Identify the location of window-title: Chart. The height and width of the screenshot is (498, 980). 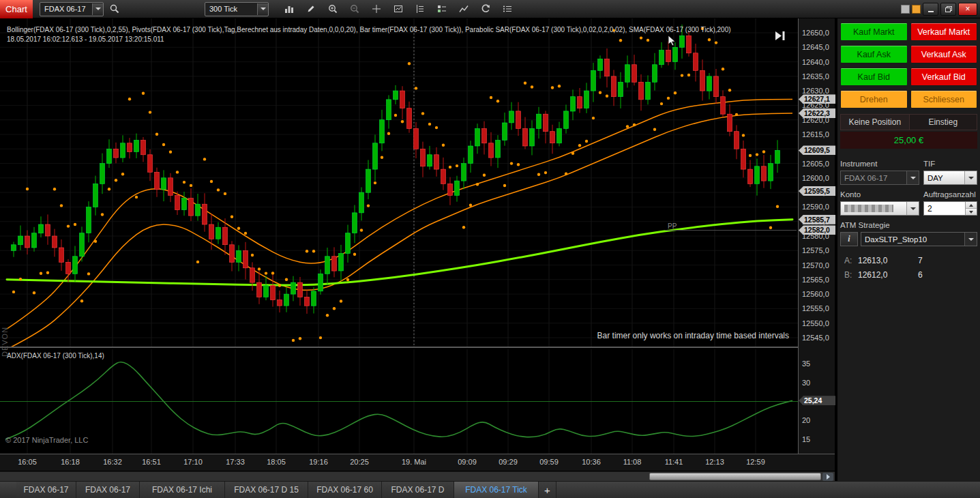
(16, 10).